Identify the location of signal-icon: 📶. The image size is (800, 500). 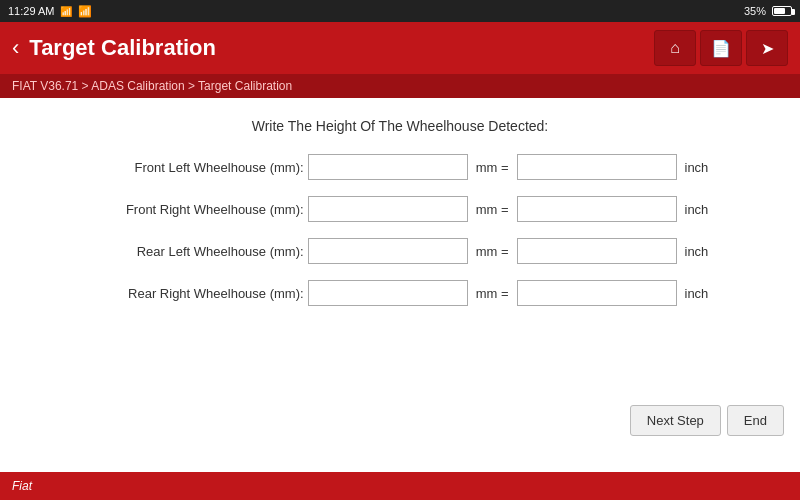
(85, 12).